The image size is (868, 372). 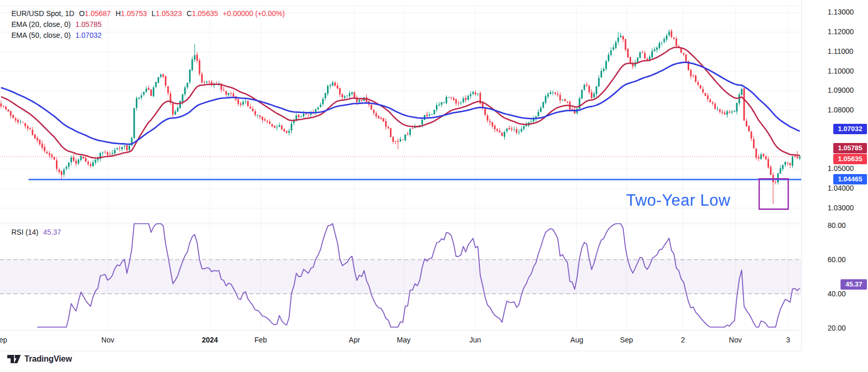 What do you see at coordinates (148, 24) in the screenshot?
I see `legend: EUR/USD Spot, 1D O1.05687 H1.05753 L1.05…` at bounding box center [148, 24].